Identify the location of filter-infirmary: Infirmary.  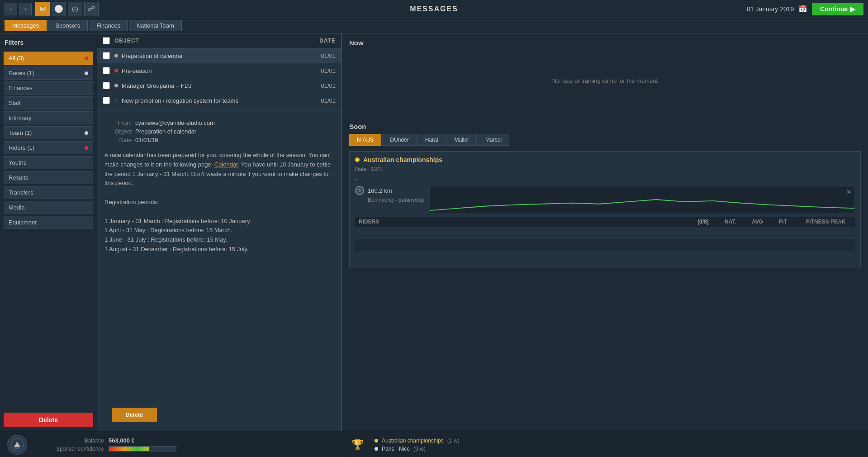
(48, 118).